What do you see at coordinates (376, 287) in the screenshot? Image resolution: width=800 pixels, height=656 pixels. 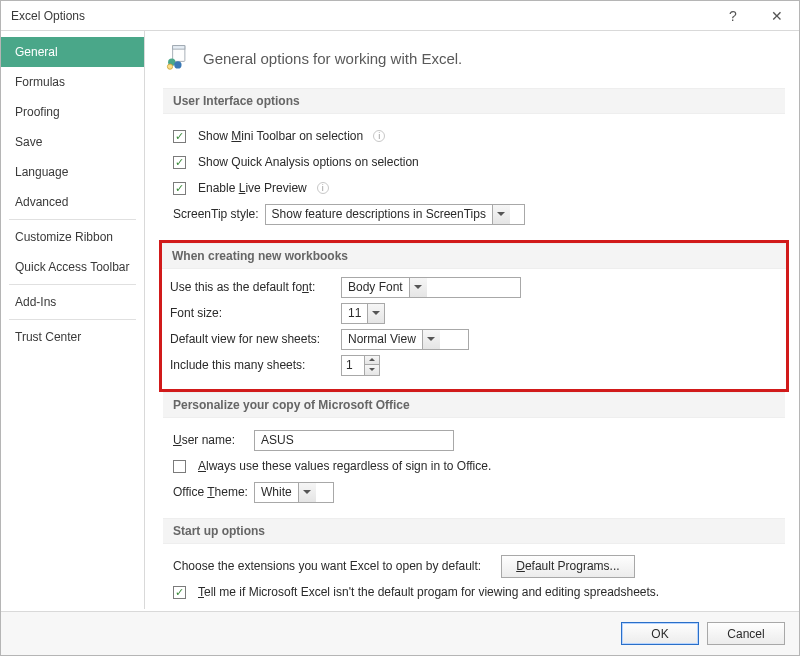 I see `dropdown-value: Body Font` at bounding box center [376, 287].